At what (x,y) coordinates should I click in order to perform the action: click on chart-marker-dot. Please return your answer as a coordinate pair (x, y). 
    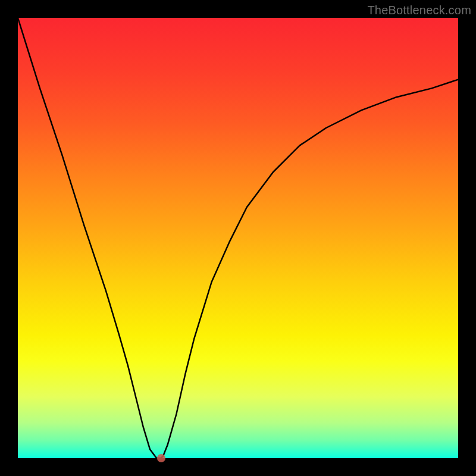
    Looking at the image, I should click on (161, 458).